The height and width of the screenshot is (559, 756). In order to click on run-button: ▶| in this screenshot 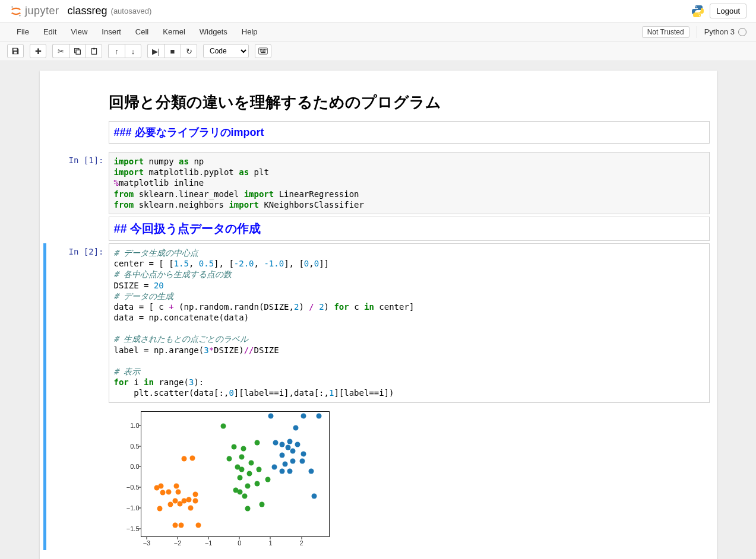, I will do `click(156, 51)`.